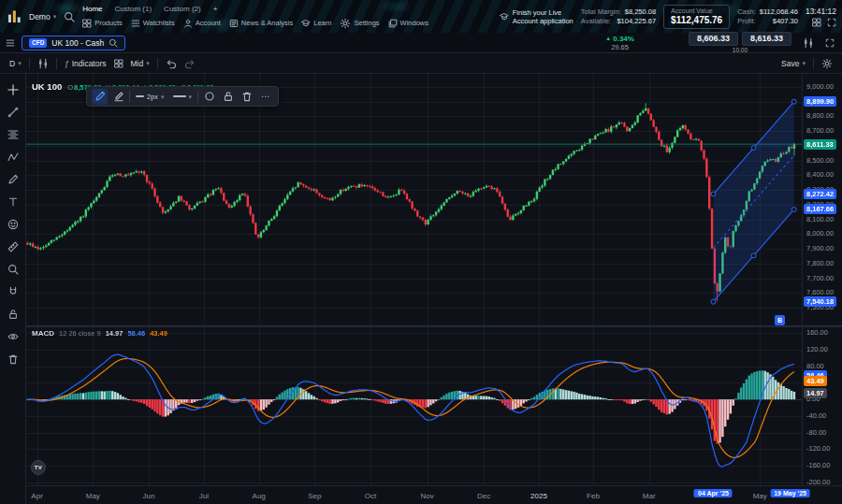 This screenshot has width=842, height=504. I want to click on finish-application-line1: Finish your Live, so click(543, 13).